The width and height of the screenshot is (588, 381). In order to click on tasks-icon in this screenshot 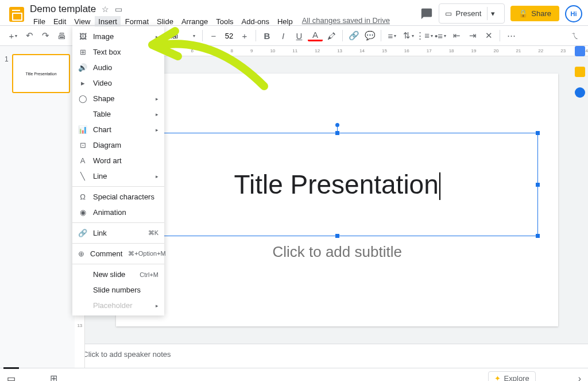, I will do `click(580, 93)`.